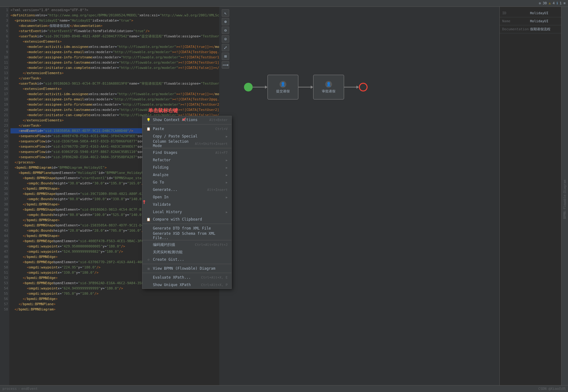  Describe the element at coordinates (227, 212) in the screenshot. I see `menu-arrow-local-history: ▶` at that location.